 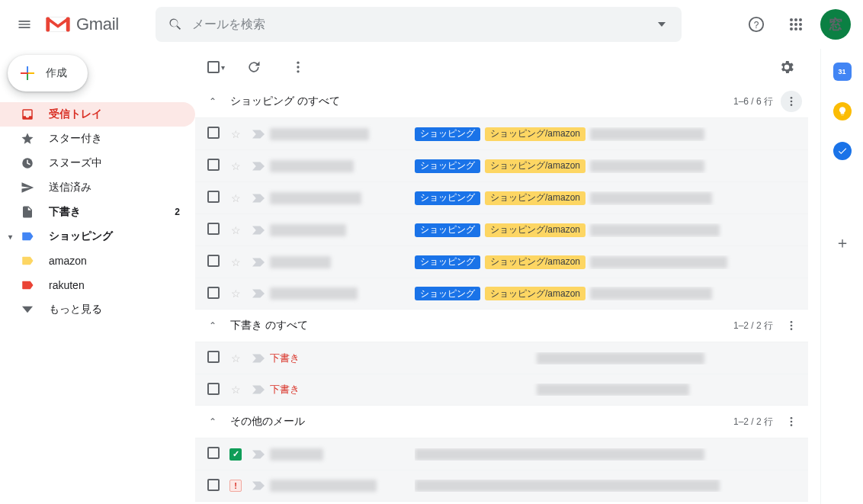 What do you see at coordinates (68, 261) in the screenshot?
I see `sidebar-item-label: amazon` at bounding box center [68, 261].